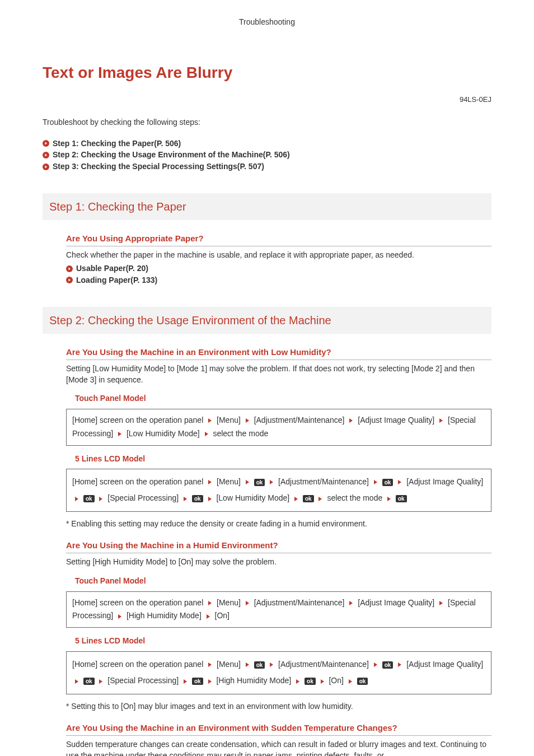 The image size is (534, 756). What do you see at coordinates (267, 100) in the screenshot?
I see `doc-code: 94LS-0EJ` at bounding box center [267, 100].